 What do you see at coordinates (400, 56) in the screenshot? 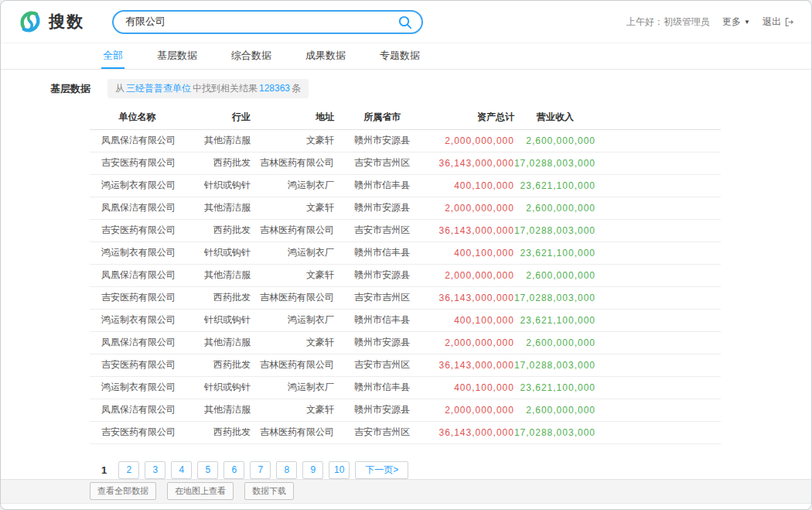
I see `tab-special-data: 专题数据` at bounding box center [400, 56].